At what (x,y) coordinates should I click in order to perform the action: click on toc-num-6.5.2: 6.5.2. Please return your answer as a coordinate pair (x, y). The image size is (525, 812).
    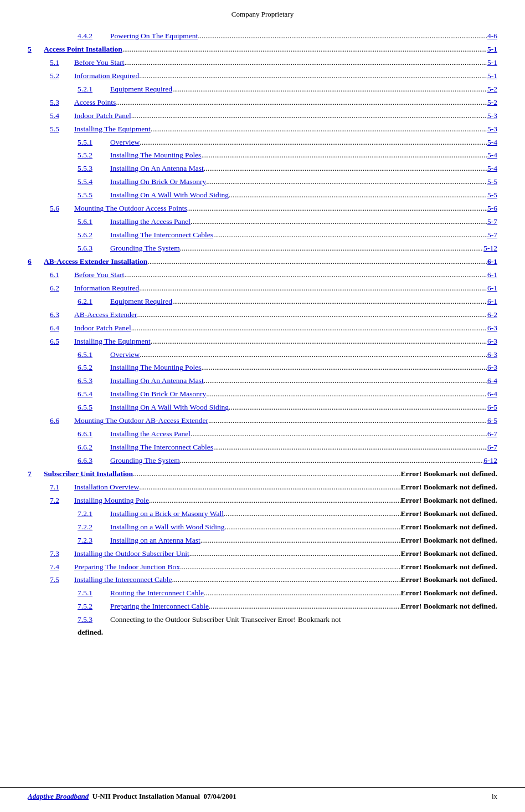
    Looking at the image, I should click on (93, 368).